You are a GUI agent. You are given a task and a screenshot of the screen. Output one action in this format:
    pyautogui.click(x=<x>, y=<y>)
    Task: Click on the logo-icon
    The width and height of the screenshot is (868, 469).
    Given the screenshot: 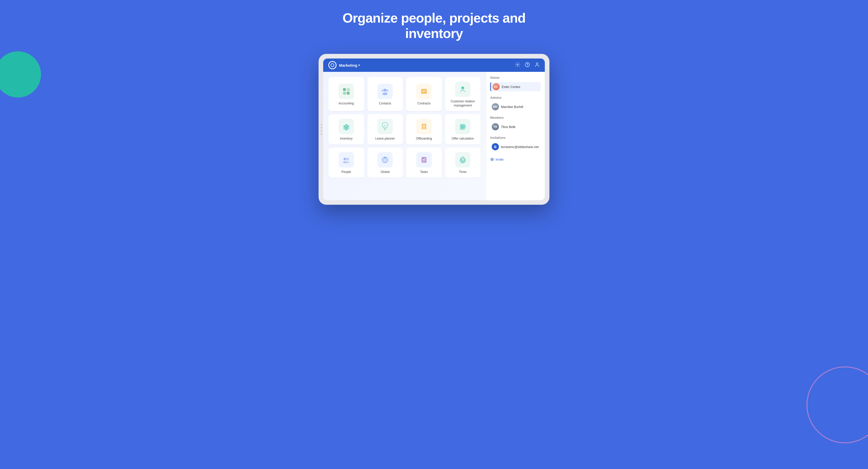 What is the action you would take?
    pyautogui.click(x=332, y=65)
    